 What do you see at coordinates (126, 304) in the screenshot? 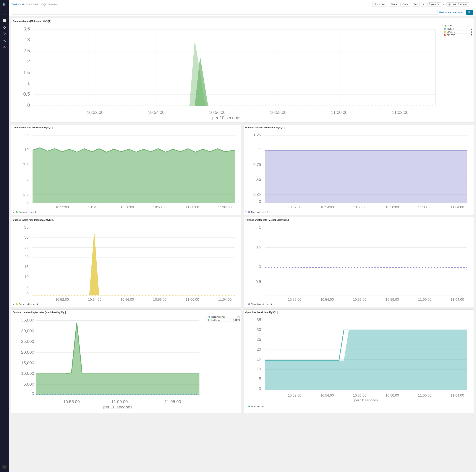
I see `opened-tables-legend: ∨ Opened tables rate 0` at bounding box center [126, 304].